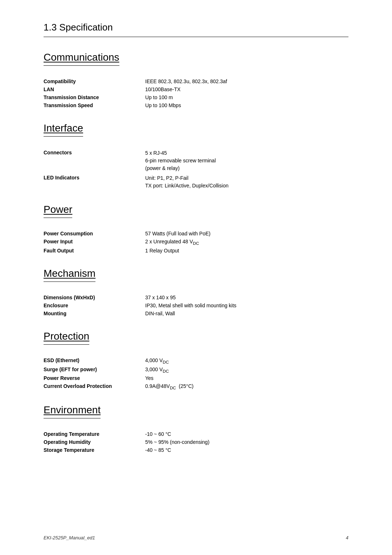 The width and height of the screenshot is (392, 555). I want to click on value-led-indicators: Unit: P1, P2, P-Fail TX port: Link/Activ…, so click(247, 182).